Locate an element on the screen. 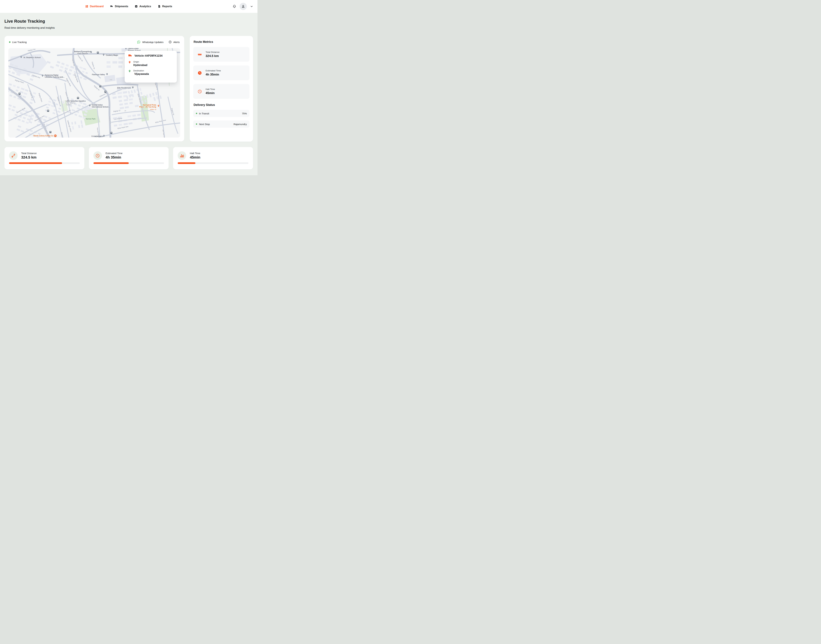 The image size is (821, 644). map-label: Fidelio St is located at coordinates (94, 66).